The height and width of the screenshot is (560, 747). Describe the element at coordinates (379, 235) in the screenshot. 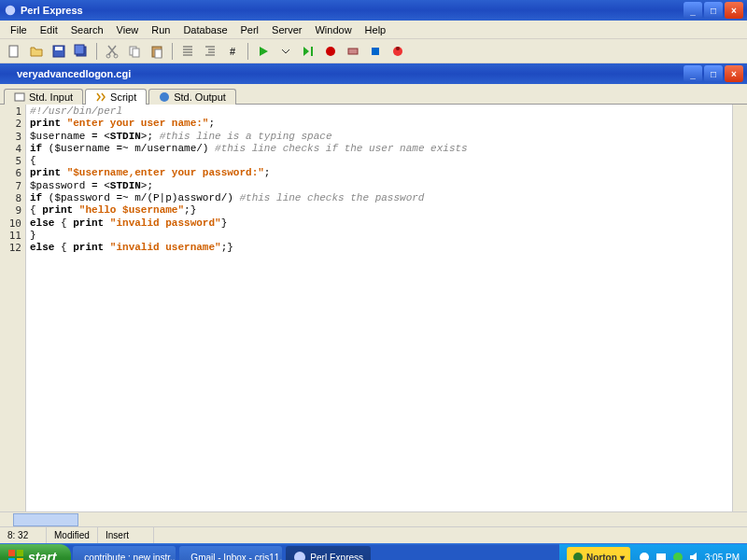

I see `code-line: }` at that location.